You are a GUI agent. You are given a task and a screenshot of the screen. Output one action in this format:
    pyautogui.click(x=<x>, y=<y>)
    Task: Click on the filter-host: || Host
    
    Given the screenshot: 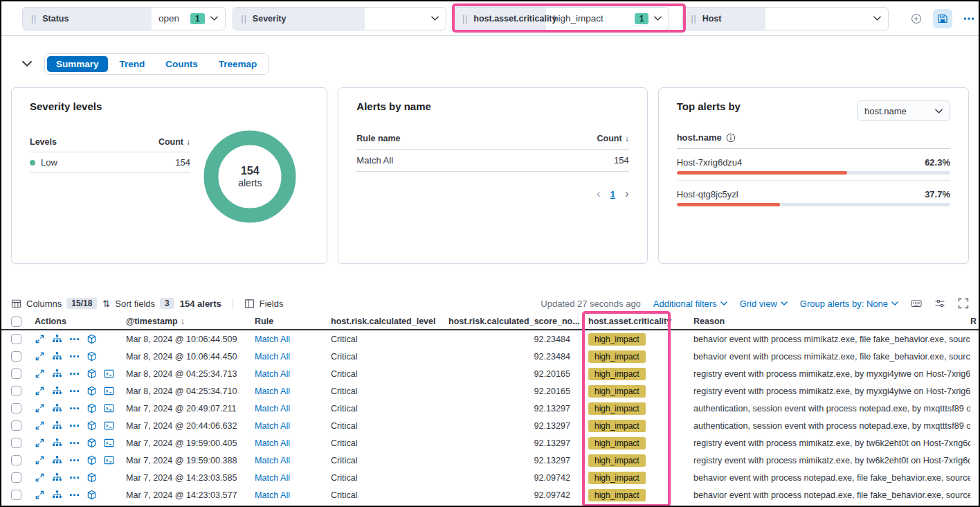 What is the action you would take?
    pyautogui.click(x=785, y=19)
    